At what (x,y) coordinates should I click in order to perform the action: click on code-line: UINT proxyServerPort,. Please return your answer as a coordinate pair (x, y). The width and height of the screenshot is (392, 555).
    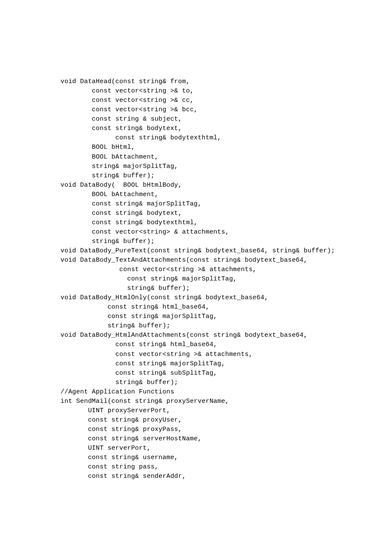
    Looking at the image, I should click on (226, 411).